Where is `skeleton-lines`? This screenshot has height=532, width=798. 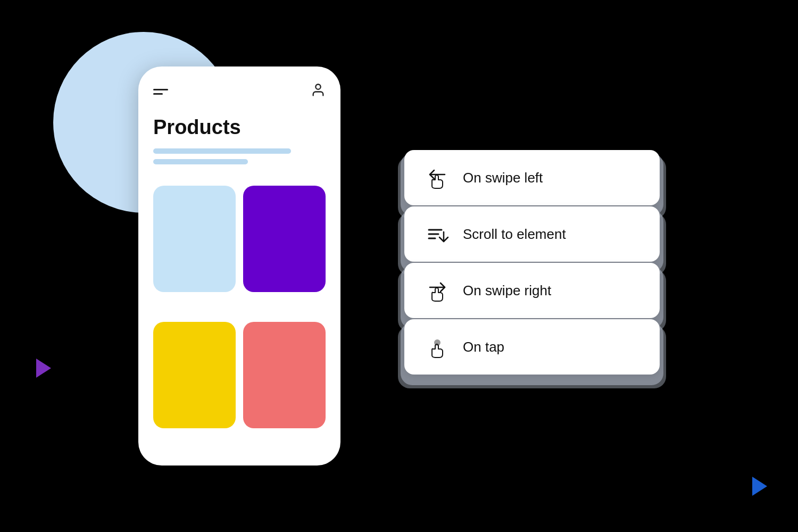
skeleton-lines is located at coordinates (239, 159).